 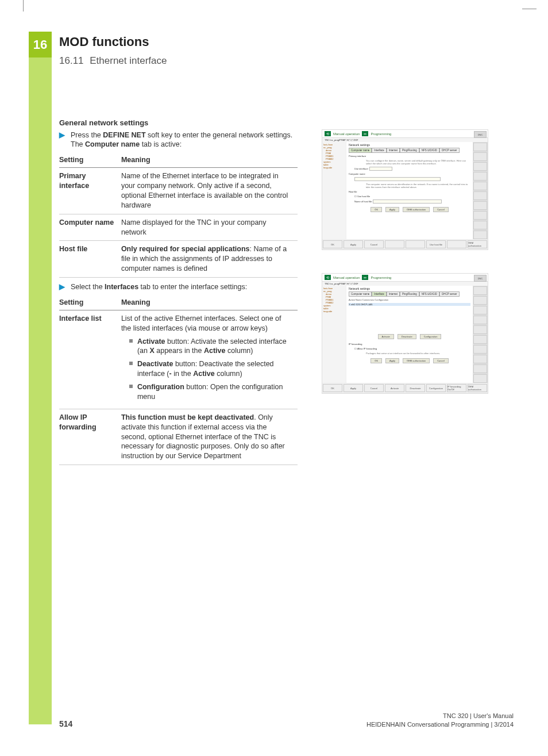 I want to click on label-name-host-file: Name of host file:, so click(x=363, y=201).